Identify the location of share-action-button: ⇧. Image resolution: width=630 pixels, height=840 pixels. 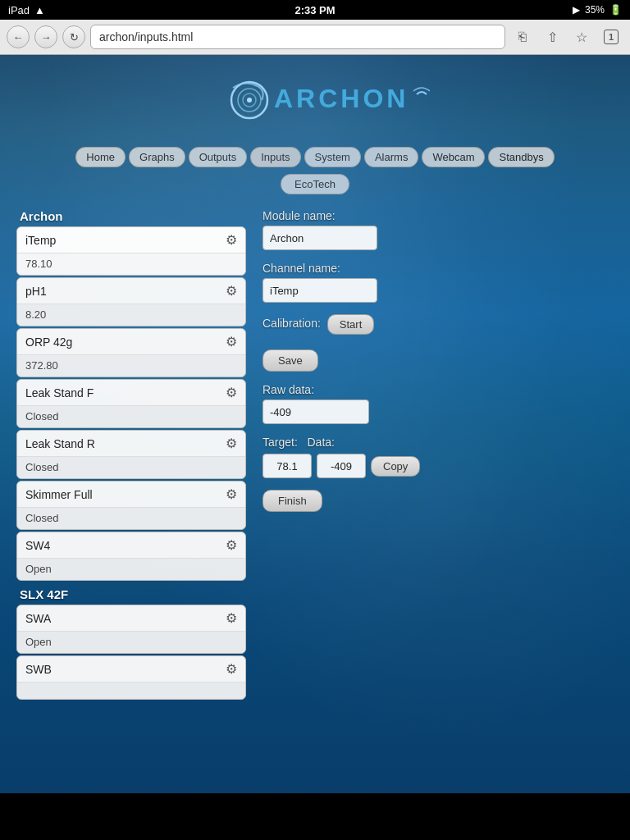
(552, 37).